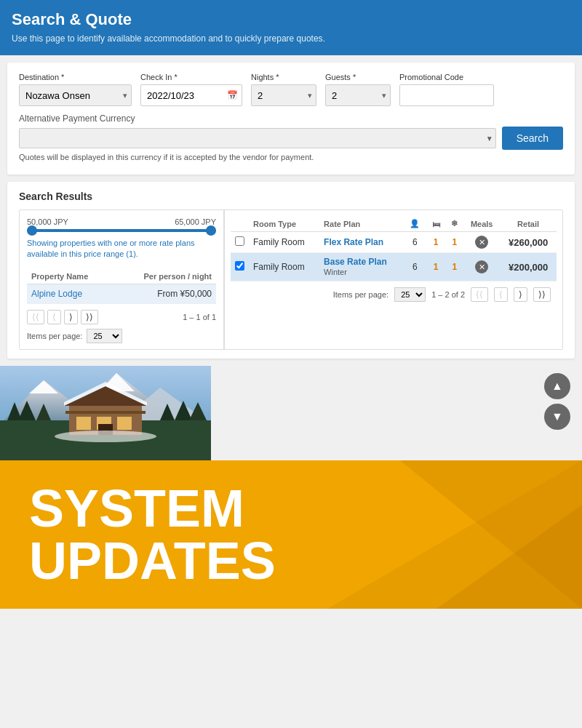 This screenshot has width=582, height=728. What do you see at coordinates (358, 95) in the screenshot?
I see `guests-select: 2 1 3 4` at bounding box center [358, 95].